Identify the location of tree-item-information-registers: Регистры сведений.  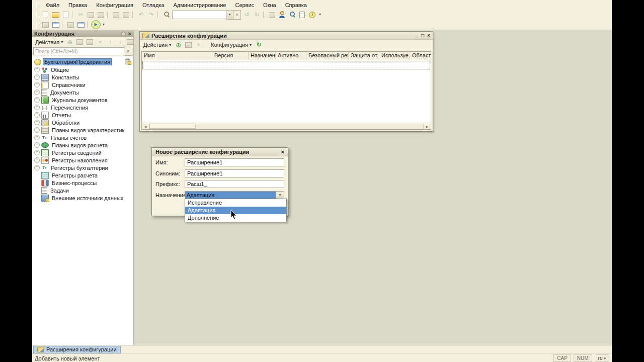
(83, 153).